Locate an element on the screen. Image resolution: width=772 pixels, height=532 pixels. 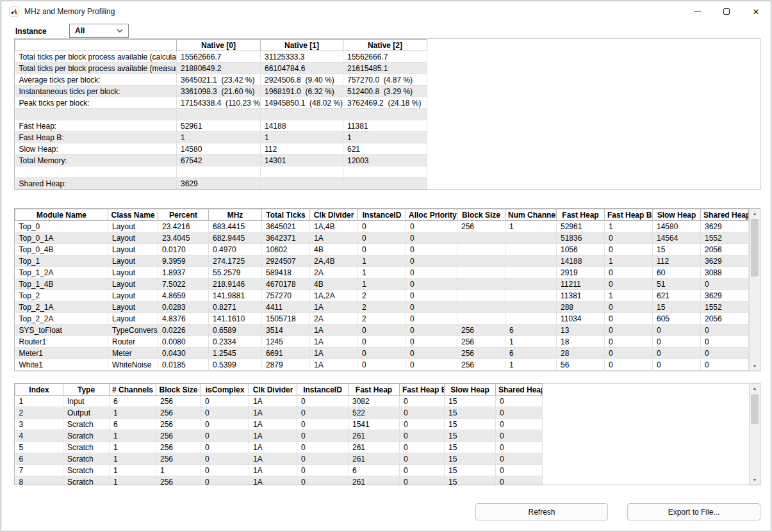
table-cell: 4B is located at coordinates (334, 250).